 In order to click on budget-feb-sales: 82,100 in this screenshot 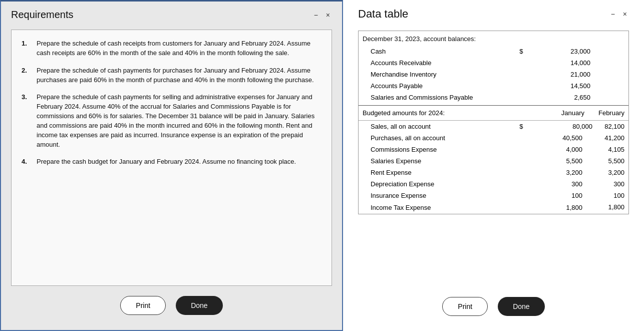, I will do `click(611, 126)`.